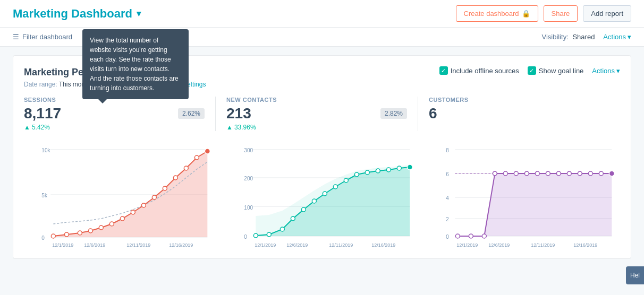 This screenshot has height=295, width=644. What do you see at coordinates (607, 14) in the screenshot?
I see `add-report-button: Add report` at bounding box center [607, 14].